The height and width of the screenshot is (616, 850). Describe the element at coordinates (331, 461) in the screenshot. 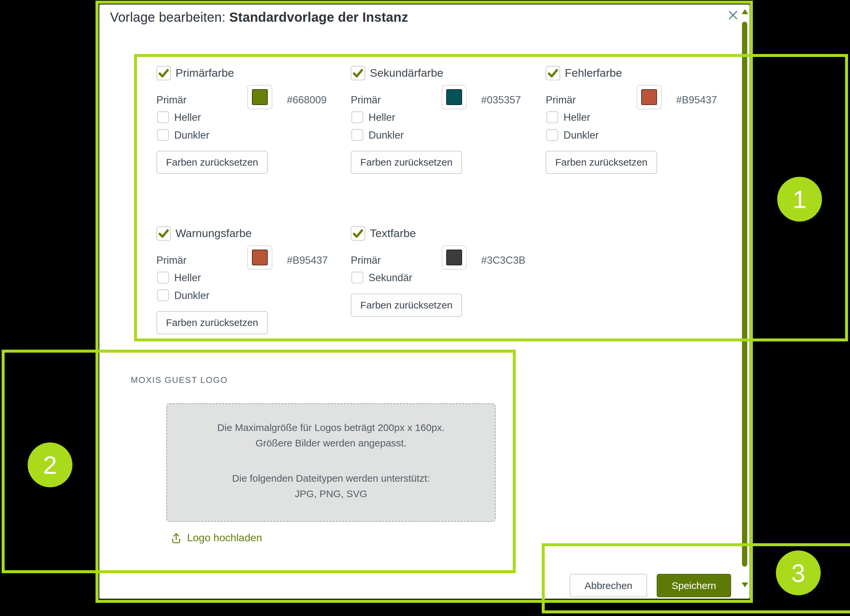

I see `dropzone-text-spacer` at that location.